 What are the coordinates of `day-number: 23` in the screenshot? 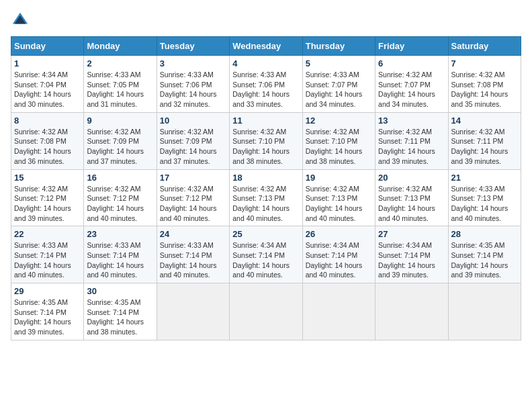 It's located at (120, 234).